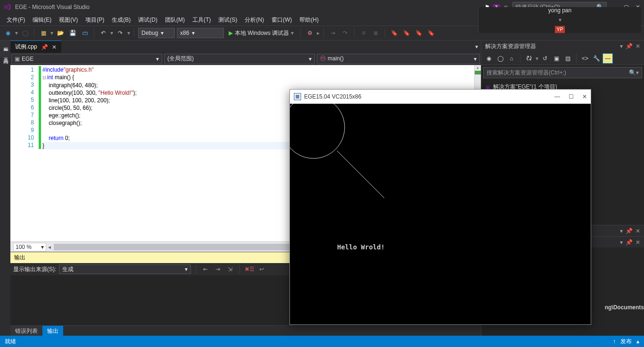  I want to click on search-icon: 🔍▾, so click(634, 73).